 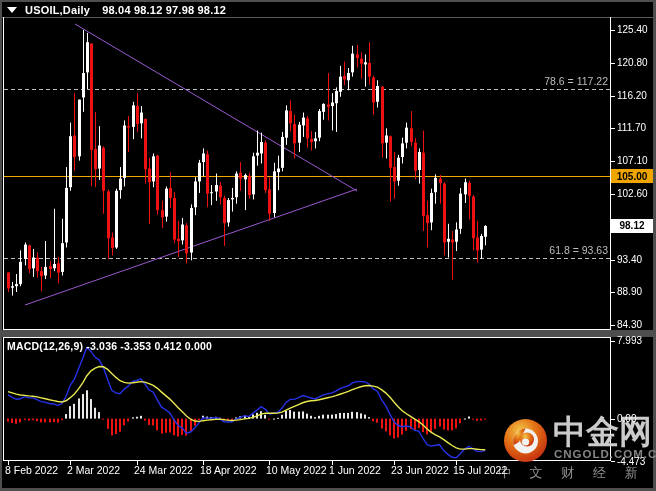 I want to click on price-axis-label: 116.20, so click(x=632, y=96).